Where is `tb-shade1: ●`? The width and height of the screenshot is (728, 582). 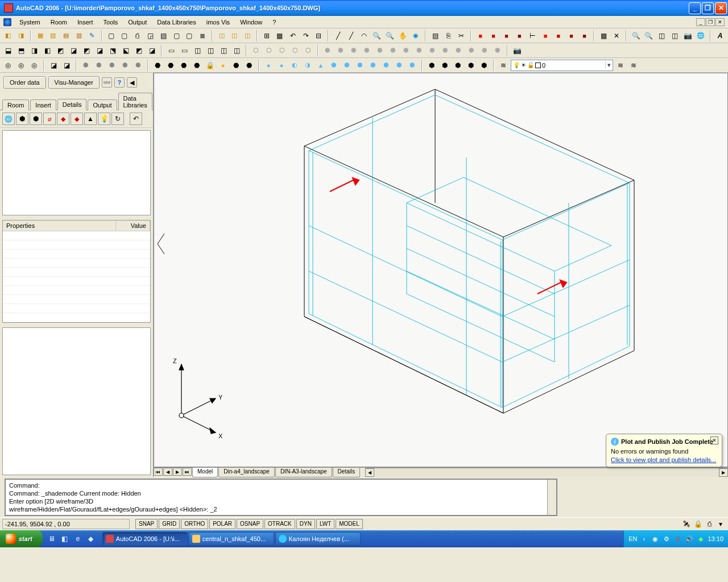
tb-shade1: ● is located at coordinates (268, 65).